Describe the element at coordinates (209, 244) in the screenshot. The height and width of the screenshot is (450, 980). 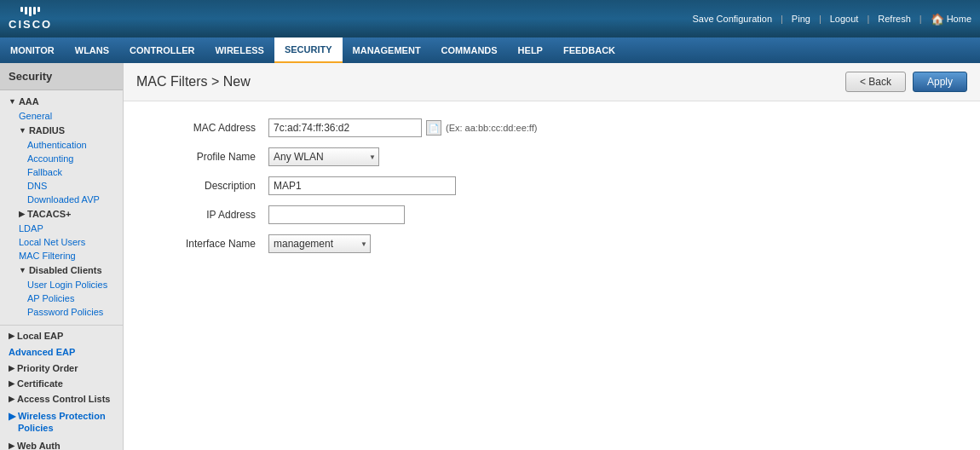
I see `interface-name-label: Interface Name` at that location.